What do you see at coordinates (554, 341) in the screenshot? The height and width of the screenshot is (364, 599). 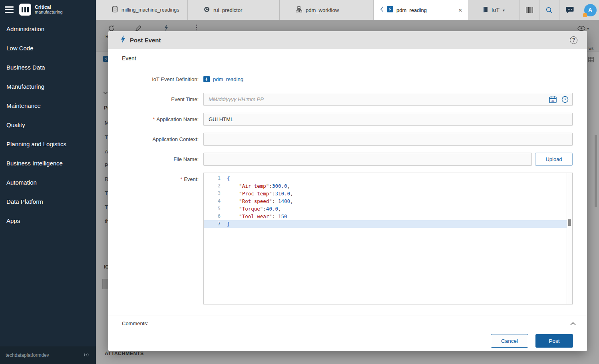 I see `post-button: Post` at bounding box center [554, 341].